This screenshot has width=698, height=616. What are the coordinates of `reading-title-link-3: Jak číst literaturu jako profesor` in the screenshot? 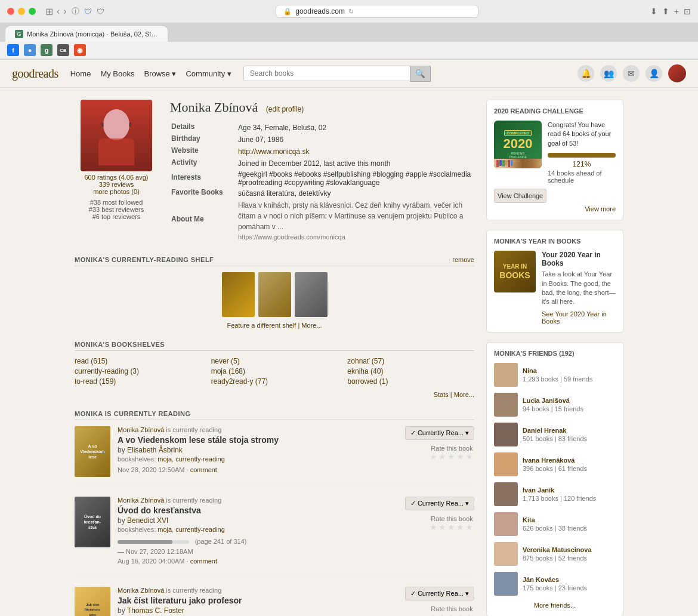 It's located at (180, 600).